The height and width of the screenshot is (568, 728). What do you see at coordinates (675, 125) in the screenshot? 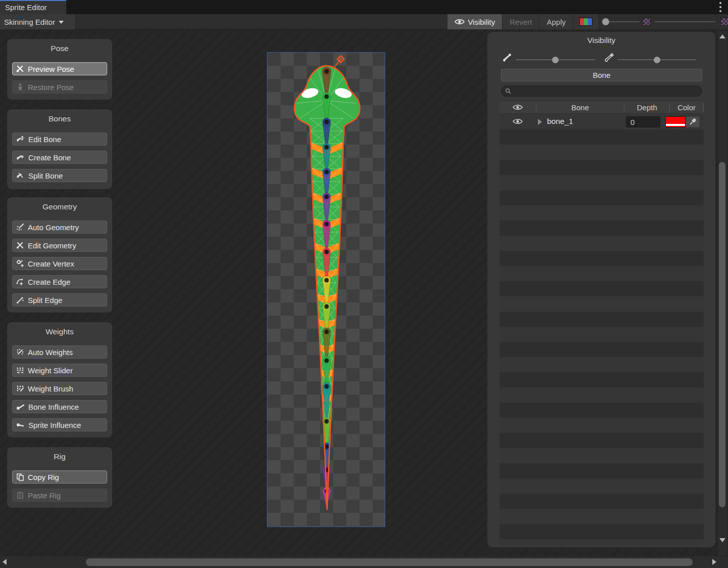
I see `alpha-bar` at bounding box center [675, 125].